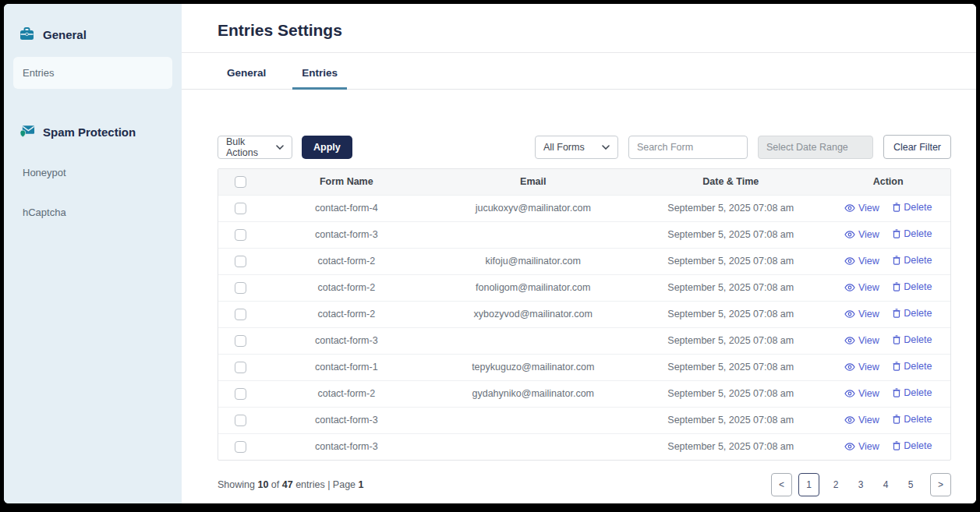 This screenshot has width=980, height=512. I want to click on table-row: contact-form-3 September 5, 2025 07:08 a…, so click(585, 235).